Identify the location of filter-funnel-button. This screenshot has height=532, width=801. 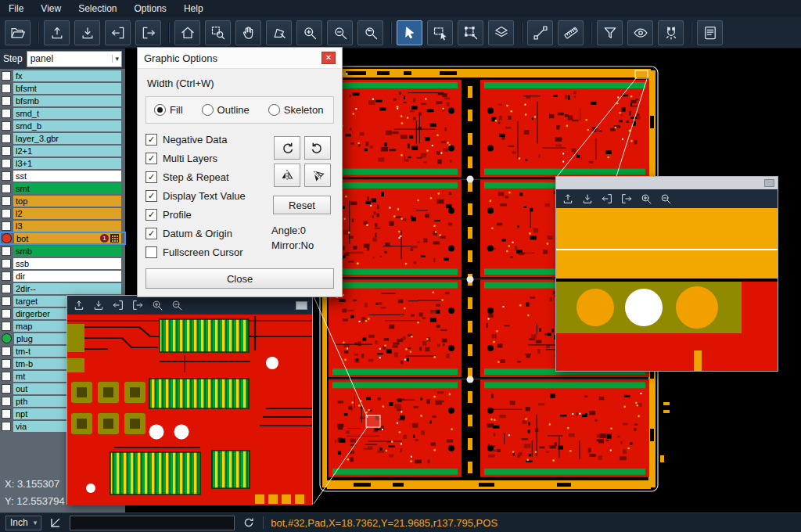
(610, 33).